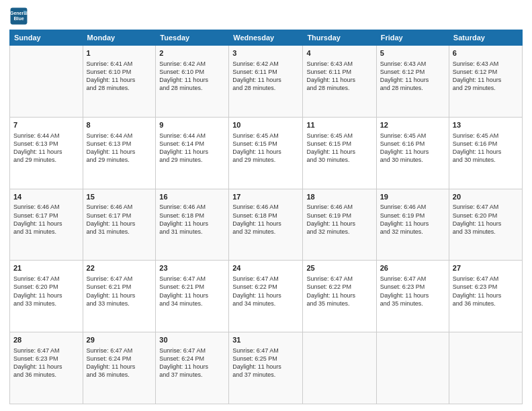 The image size is (532, 411). I want to click on day-cell: 3Sunrise: 6:42 AM Sunset: 6:11 PM Daylig…, so click(266, 82).